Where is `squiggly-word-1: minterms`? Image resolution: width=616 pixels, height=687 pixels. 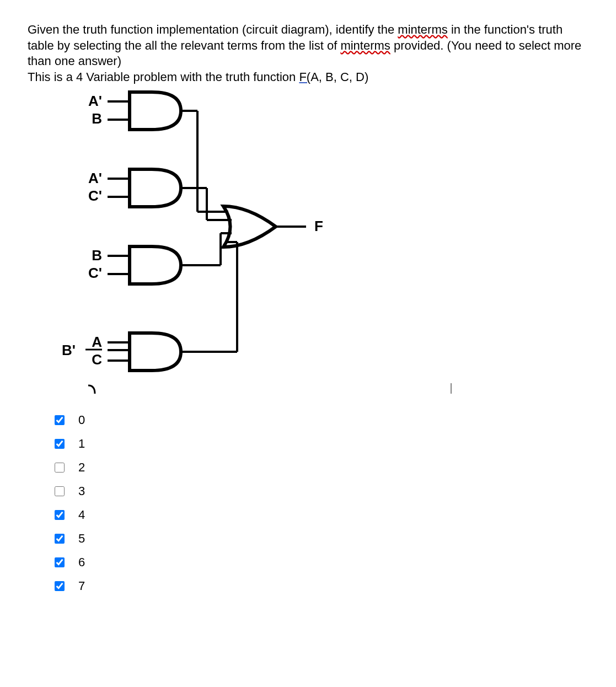
squiggly-word-1: minterms is located at coordinates (422, 30).